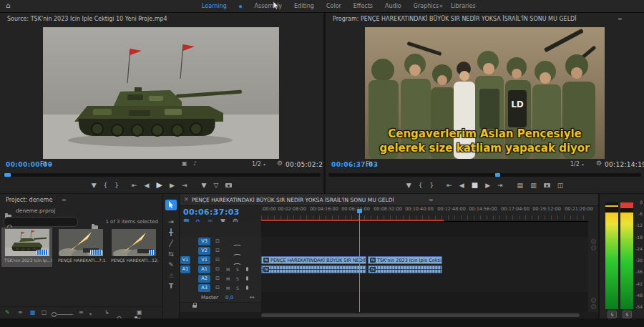 The width and height of the screenshot is (644, 327). I want to click on timeline-clip-video-2: fx TSK'nin 2023 Icin Iple Cektigi 10 Yen…, so click(405, 260).